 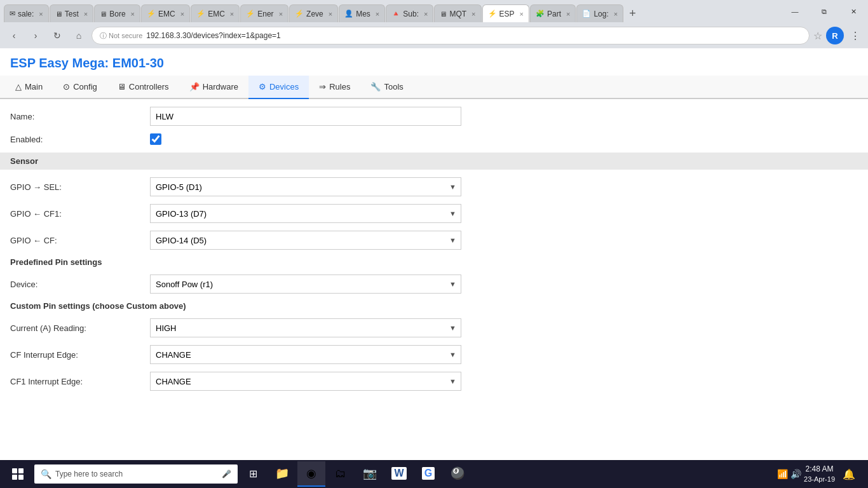 I want to click on gpio-sel-select: GPIO-5 (D1) GPIO-0 (D3) GPIO-2 (D4) GPIO…, so click(x=306, y=187).